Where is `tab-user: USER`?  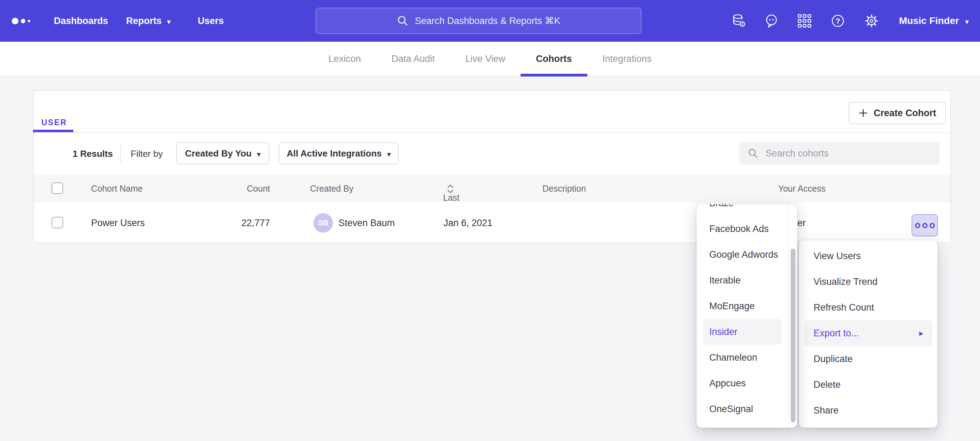 tab-user: USER is located at coordinates (54, 123).